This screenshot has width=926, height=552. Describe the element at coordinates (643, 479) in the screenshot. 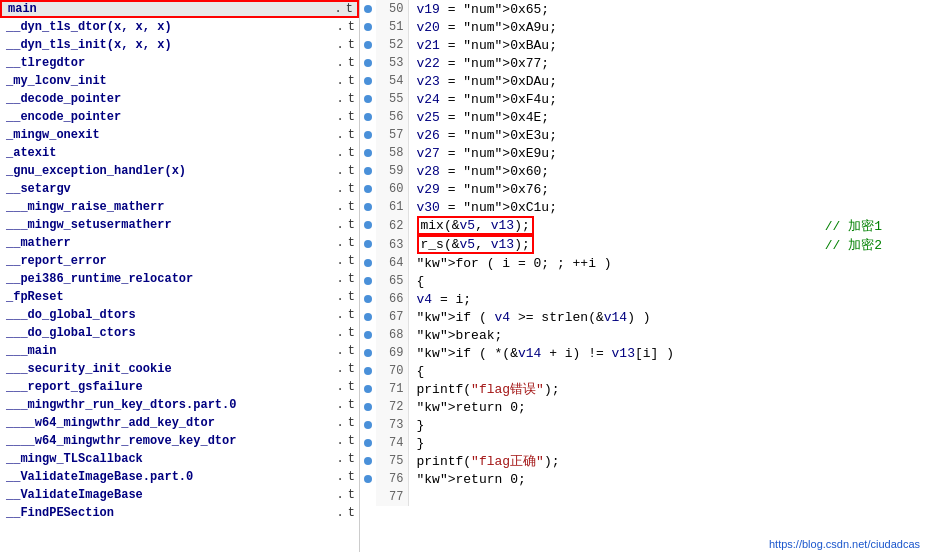

I see `code-row: 76 "kw">return 0;` at that location.